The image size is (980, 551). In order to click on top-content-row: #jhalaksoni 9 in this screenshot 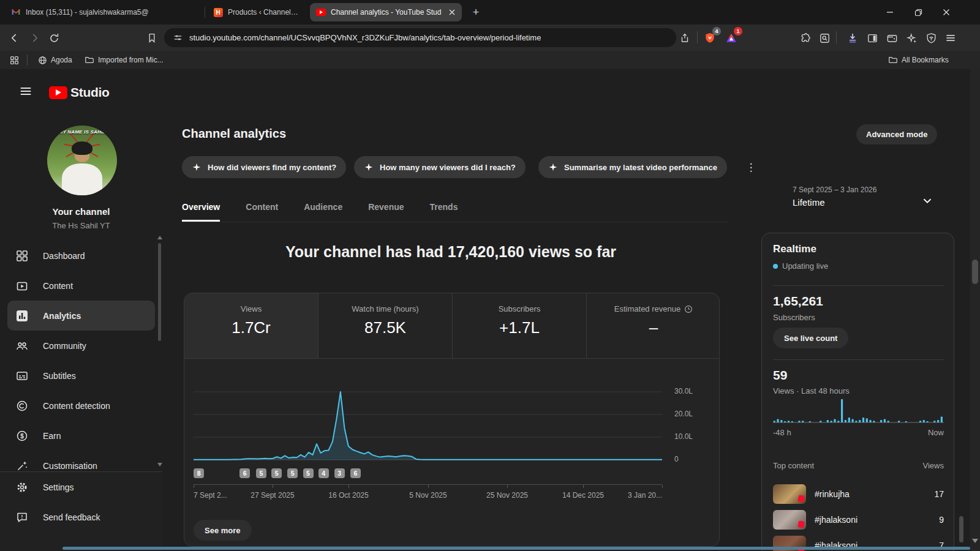, I will do `click(859, 520)`.